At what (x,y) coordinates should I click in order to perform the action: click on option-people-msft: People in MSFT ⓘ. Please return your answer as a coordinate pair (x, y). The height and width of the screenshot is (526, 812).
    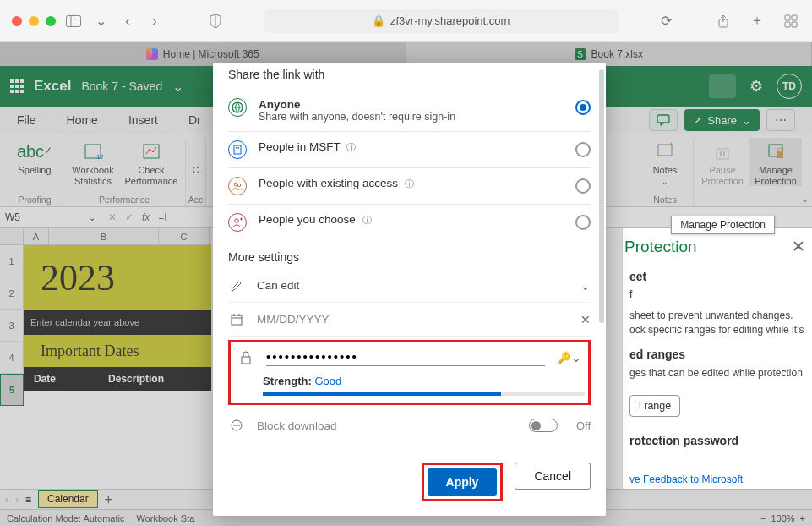
    Looking at the image, I should click on (409, 150).